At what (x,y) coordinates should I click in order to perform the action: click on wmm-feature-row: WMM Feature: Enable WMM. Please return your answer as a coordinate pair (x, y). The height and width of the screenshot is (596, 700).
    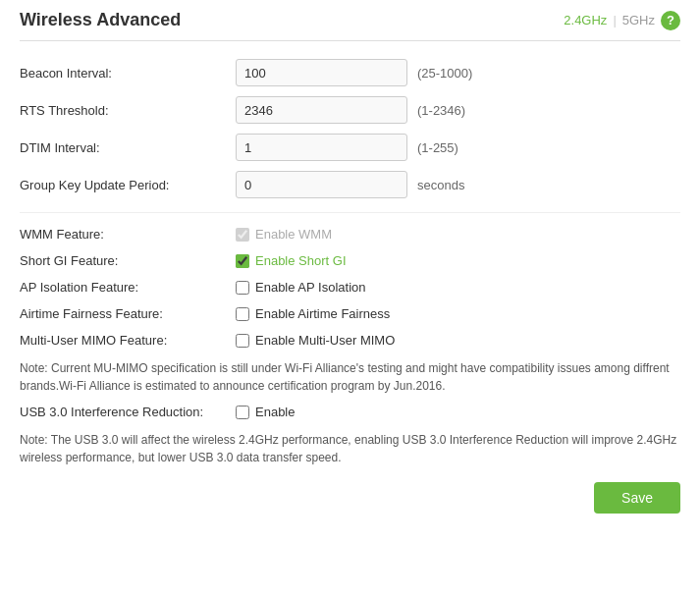
    Looking at the image, I should click on (350, 234).